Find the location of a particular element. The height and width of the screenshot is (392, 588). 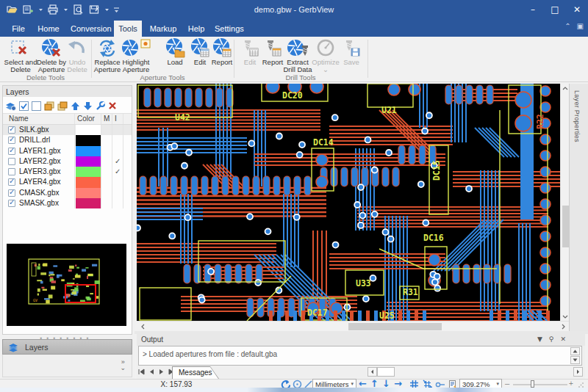

zoom-in-icon: + is located at coordinates (571, 383).